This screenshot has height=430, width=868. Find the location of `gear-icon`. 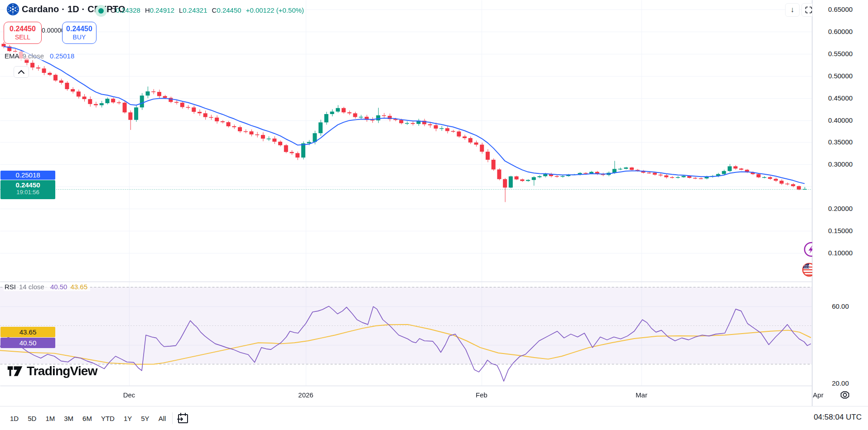

gear-icon is located at coordinates (845, 396).